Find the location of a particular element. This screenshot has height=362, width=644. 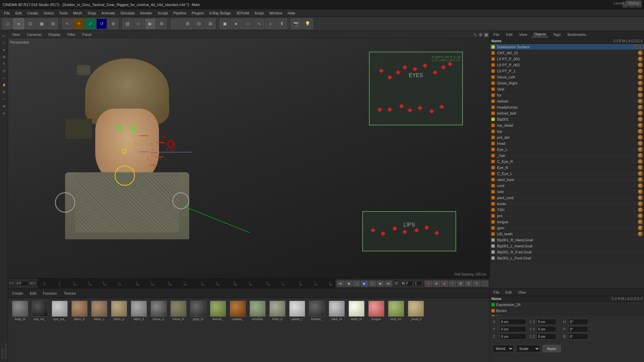

sidebar-icon-7: — is located at coordinates (4, 78).